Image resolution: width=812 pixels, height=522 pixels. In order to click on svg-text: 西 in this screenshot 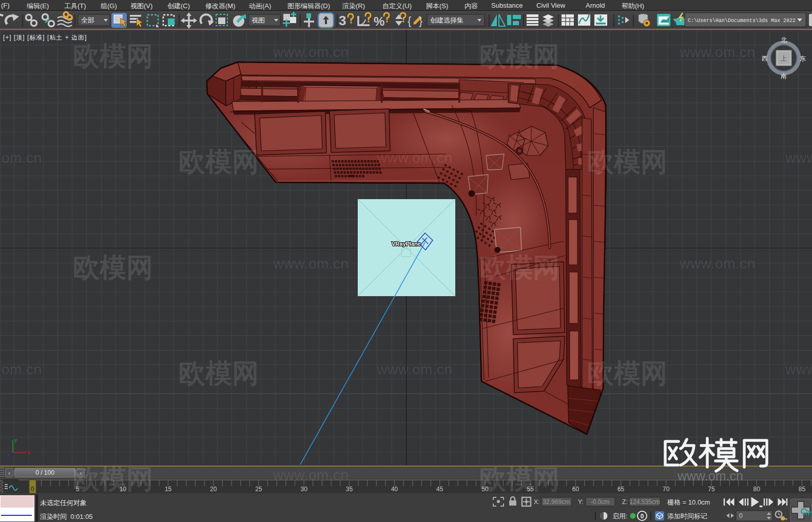, I will do `click(765, 59)`.